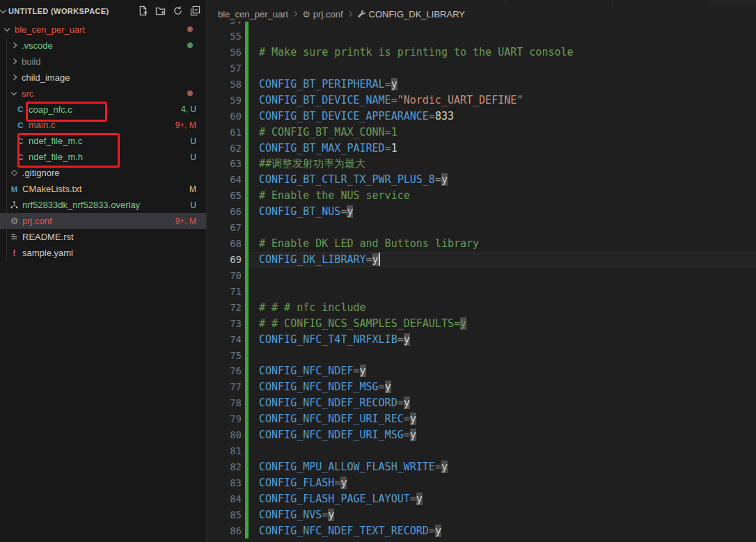 The height and width of the screenshot is (542, 756). Describe the element at coordinates (103, 253) in the screenshot. I see `tree-file-sample.yaml: !sample.yaml` at that location.